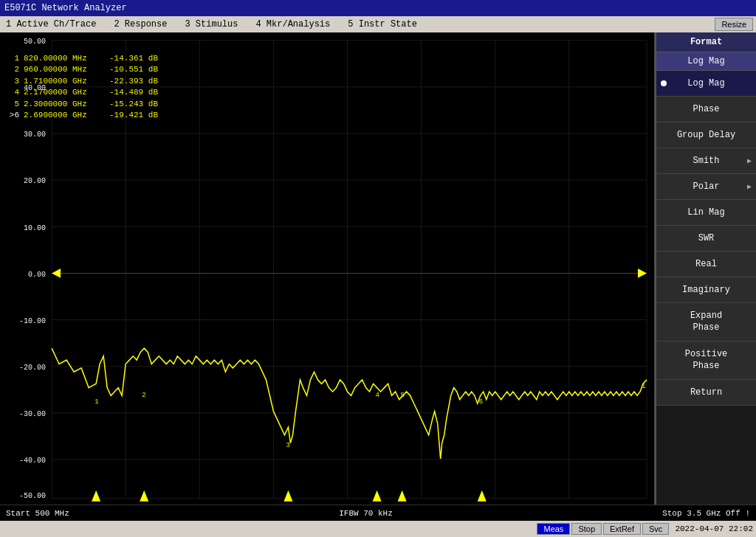  I want to click on svg-text: 2, so click(143, 395).